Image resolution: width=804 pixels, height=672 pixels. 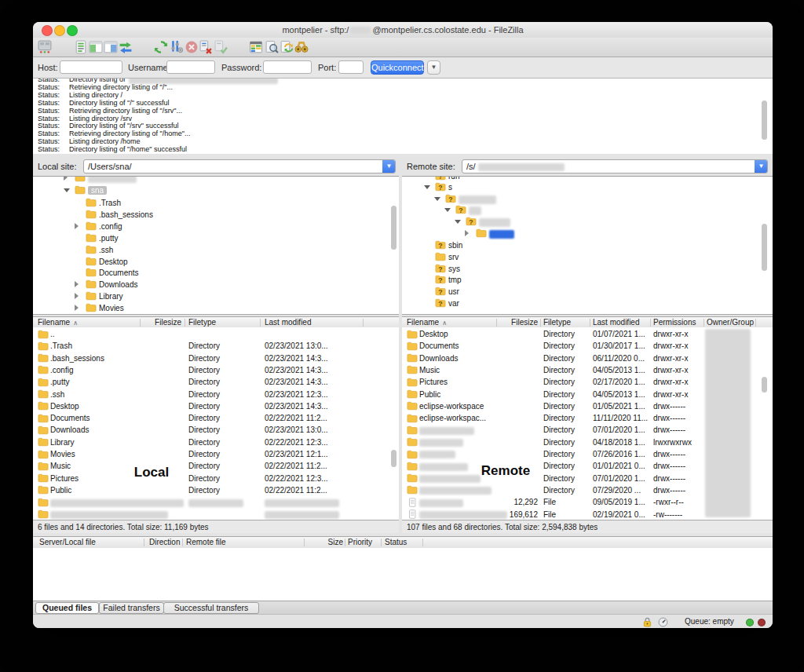 What do you see at coordinates (206, 542) in the screenshot?
I see `column-header-remote-file: Remote file` at bounding box center [206, 542].